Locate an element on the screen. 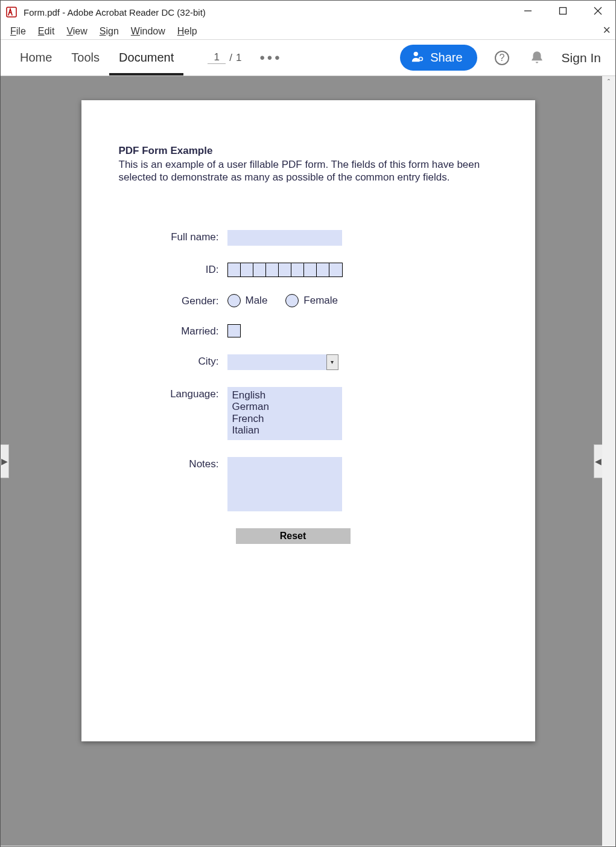  menu-file: File is located at coordinates (18, 31).